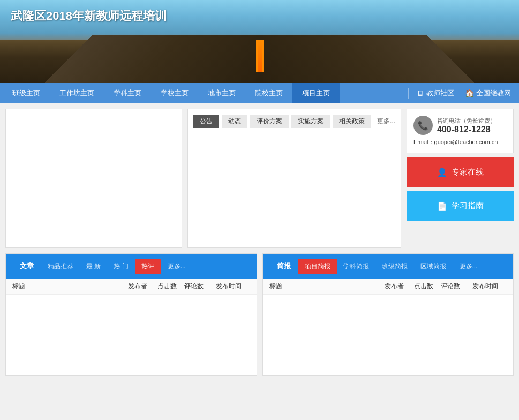  What do you see at coordinates (316, 93) in the screenshot?
I see `nav-item-project: 项目主页` at bounding box center [316, 93].